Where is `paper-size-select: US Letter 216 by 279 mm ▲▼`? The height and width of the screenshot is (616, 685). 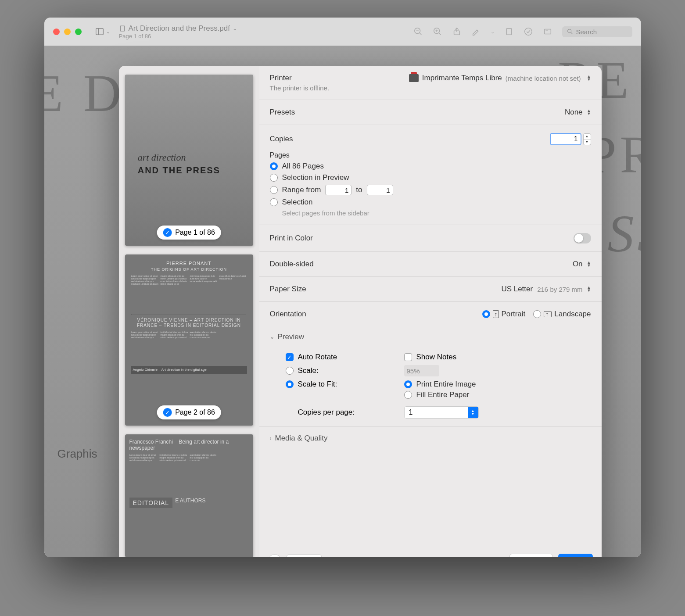
paper-size-select: US Letter 216 by 279 mm ▲▼ is located at coordinates (546, 289).